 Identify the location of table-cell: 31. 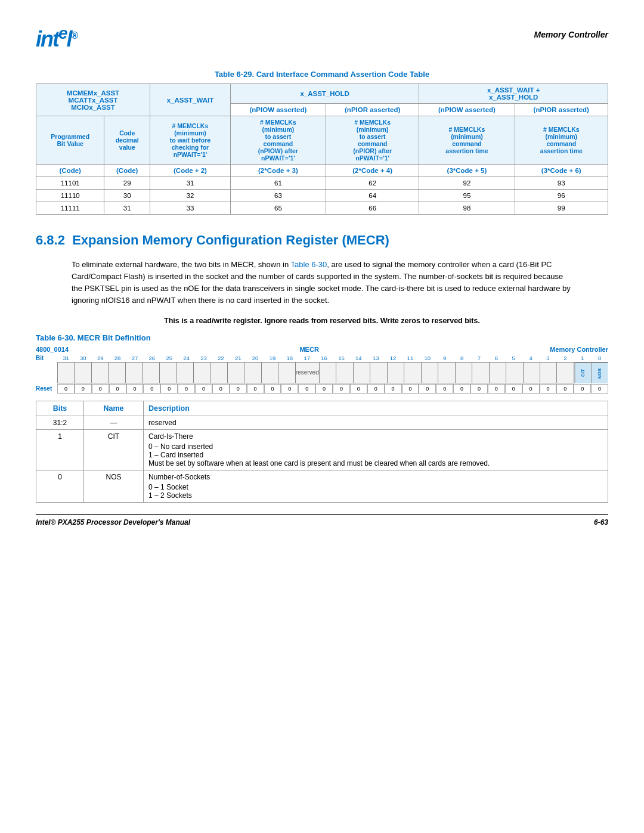
(191, 184).